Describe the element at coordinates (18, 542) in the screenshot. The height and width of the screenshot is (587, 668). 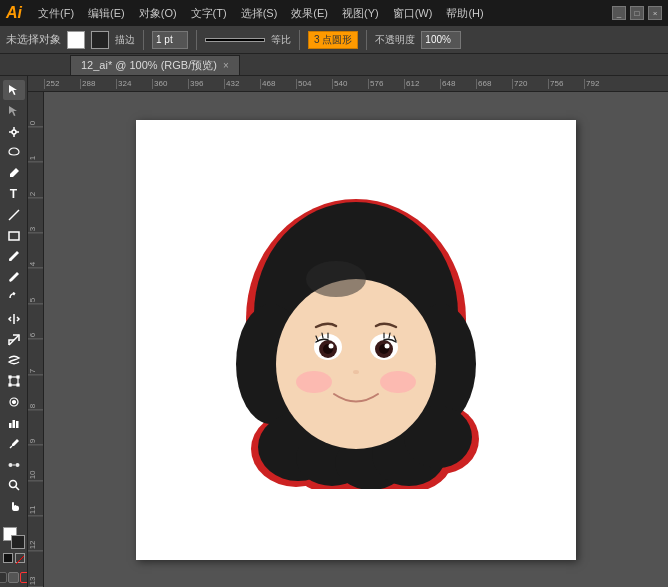
I see `background-swatch` at that location.